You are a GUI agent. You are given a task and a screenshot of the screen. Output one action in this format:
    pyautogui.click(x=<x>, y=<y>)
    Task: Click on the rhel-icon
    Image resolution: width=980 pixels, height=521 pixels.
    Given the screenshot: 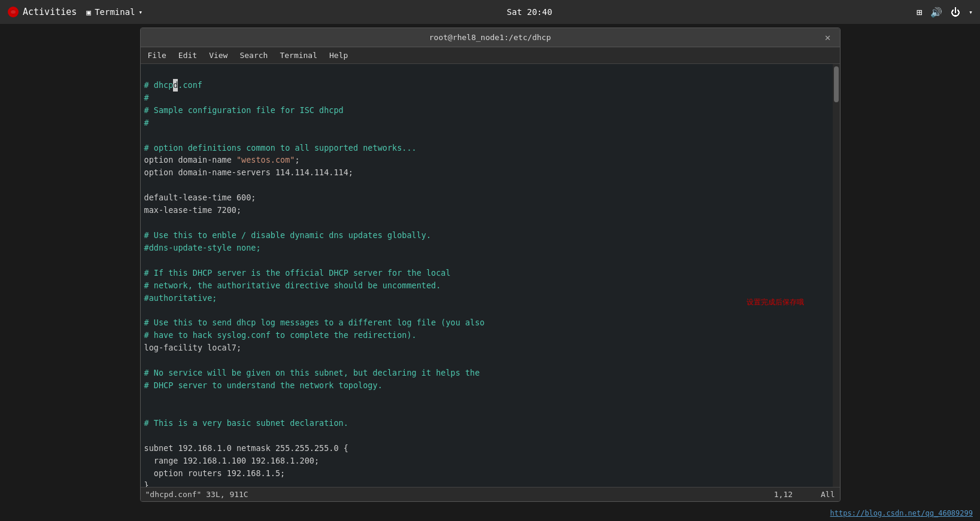 What is the action you would take?
    pyautogui.click(x=13, y=12)
    